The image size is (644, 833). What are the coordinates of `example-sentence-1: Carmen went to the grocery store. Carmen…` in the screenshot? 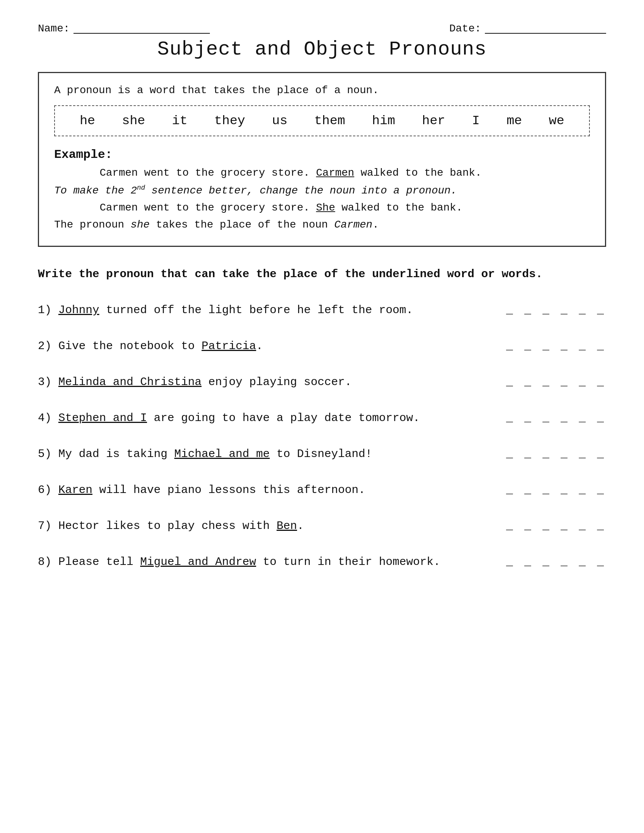 It's located at (345, 173).